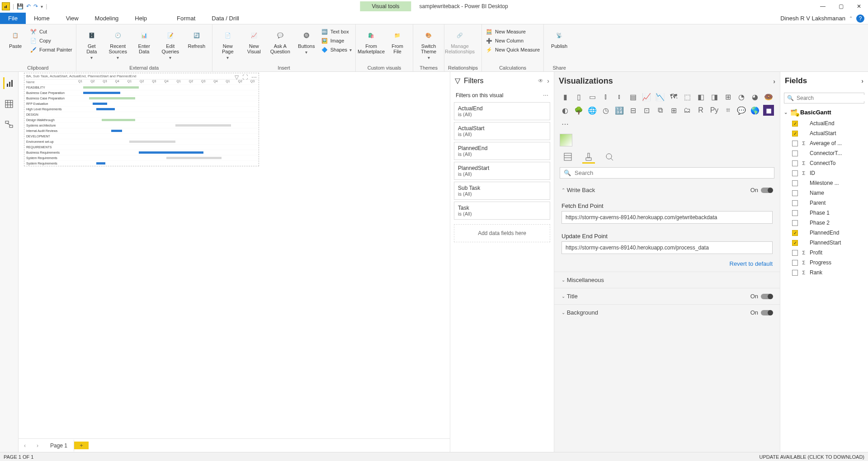 The width and height of the screenshot is (868, 461). I want to click on format-tab, so click(589, 157).